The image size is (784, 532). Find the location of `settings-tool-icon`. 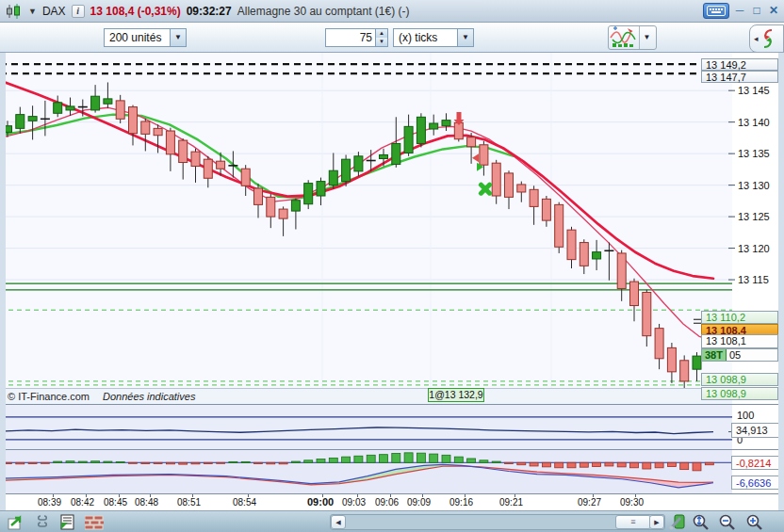

settings-tool-icon is located at coordinates (678, 522).